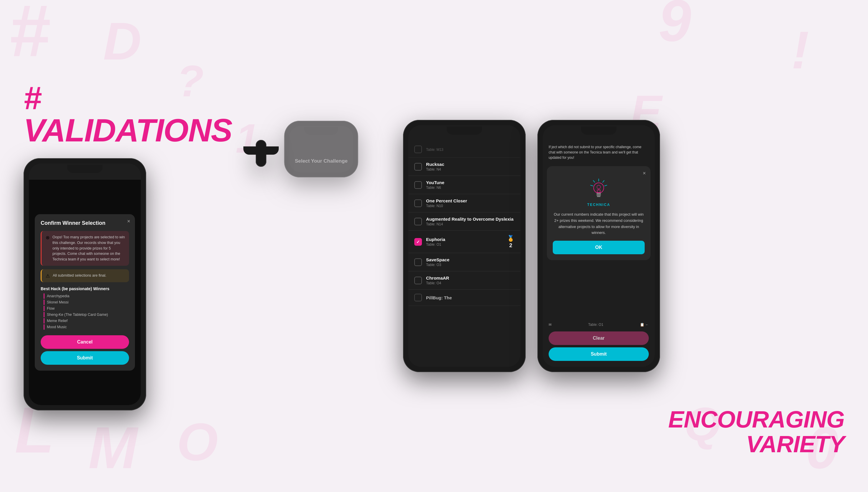 The height and width of the screenshot is (492, 868). Describe the element at coordinates (599, 152) in the screenshot. I see `phone-4-bg-text: If ject which did not submit to your spe…` at that location.